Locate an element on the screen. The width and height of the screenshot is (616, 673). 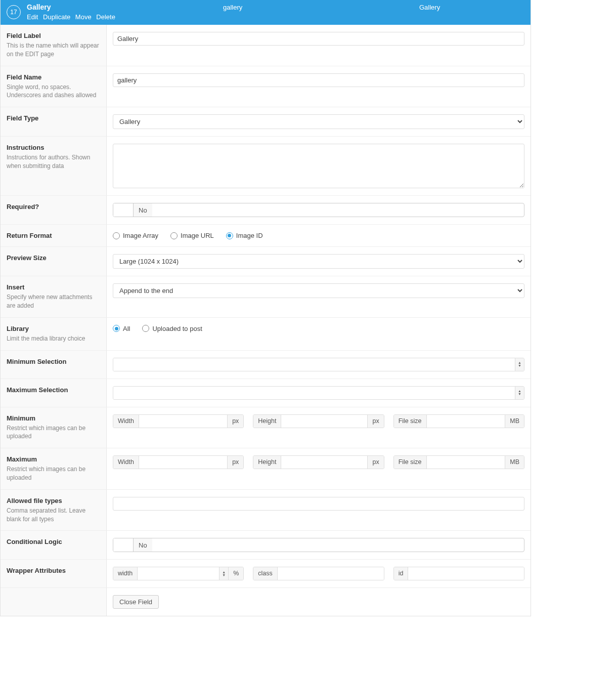
library-uploaded: Uploaded to post is located at coordinates (172, 329).